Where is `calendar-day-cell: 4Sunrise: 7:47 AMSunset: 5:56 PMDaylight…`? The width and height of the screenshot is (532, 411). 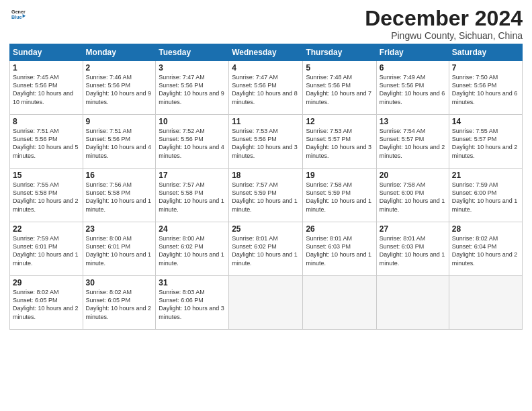
calendar-day-cell: 4Sunrise: 7:47 AMSunset: 5:56 PMDaylight… is located at coordinates (266, 88).